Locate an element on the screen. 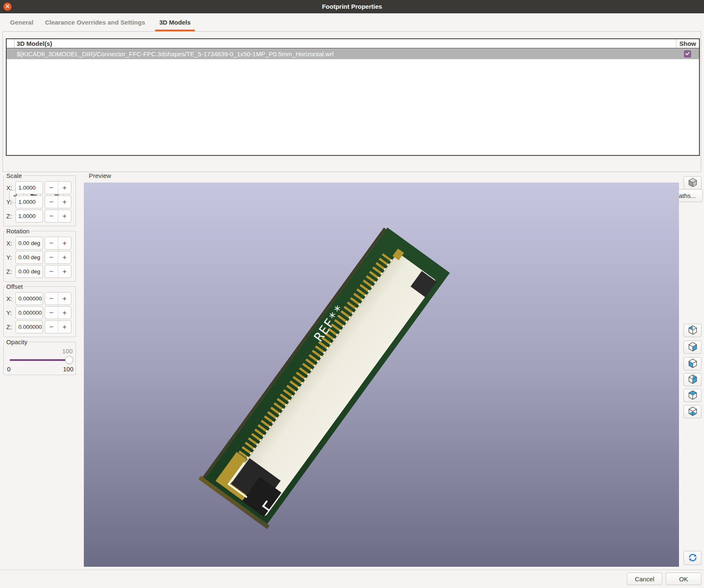 Image resolution: width=704 pixels, height=588 pixels. view-from-front-button is located at coordinates (692, 364).